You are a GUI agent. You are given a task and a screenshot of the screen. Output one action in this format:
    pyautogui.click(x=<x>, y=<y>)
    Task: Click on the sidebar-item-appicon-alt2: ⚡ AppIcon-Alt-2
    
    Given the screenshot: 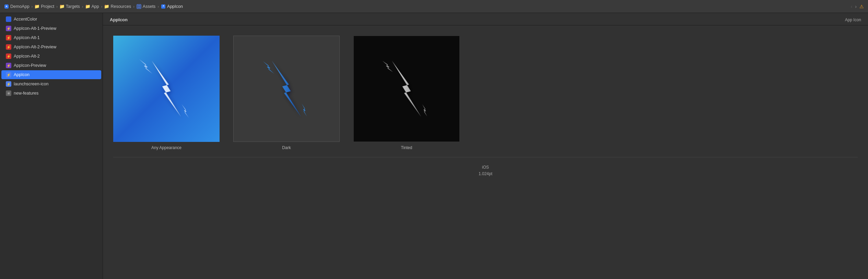 What is the action you would take?
    pyautogui.click(x=51, y=56)
    